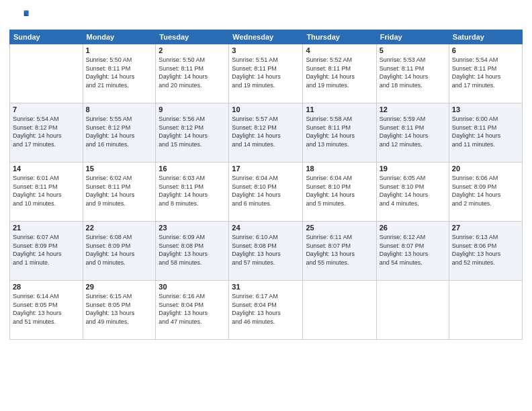  Describe the element at coordinates (266, 38) in the screenshot. I see `weekday-header-row: SundayMondayTuesdayWednesdayThursdayFrid…` at that location.